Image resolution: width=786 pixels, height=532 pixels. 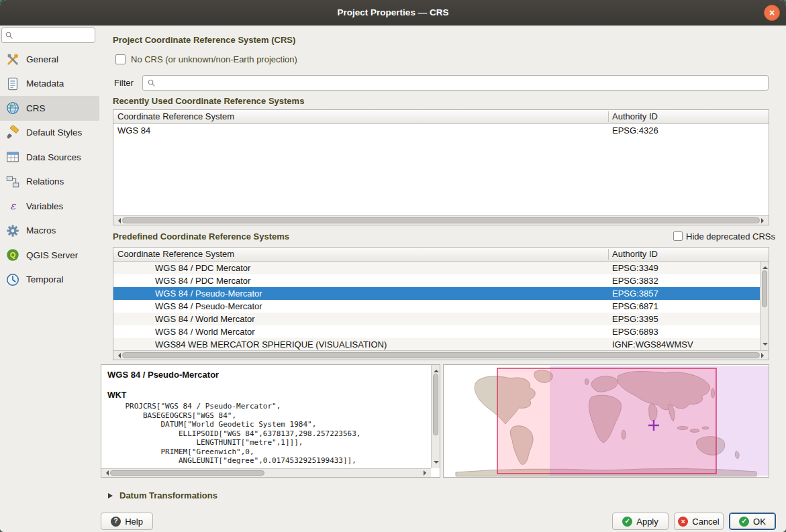 I want to click on help-button: ? Help, so click(x=127, y=521).